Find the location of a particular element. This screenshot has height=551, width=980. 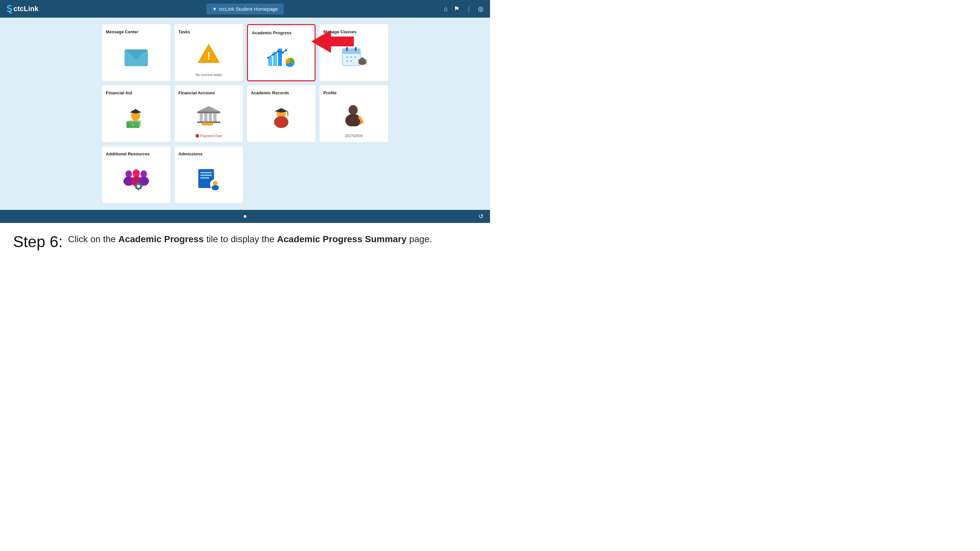

step-text-middle: tile to display the is located at coordinates (240, 239).